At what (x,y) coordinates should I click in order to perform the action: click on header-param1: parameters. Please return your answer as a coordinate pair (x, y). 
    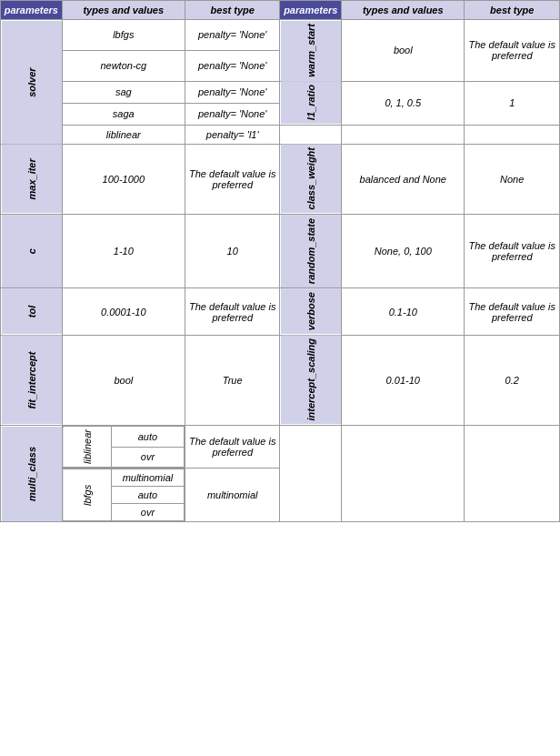
    Looking at the image, I should click on (32, 11).